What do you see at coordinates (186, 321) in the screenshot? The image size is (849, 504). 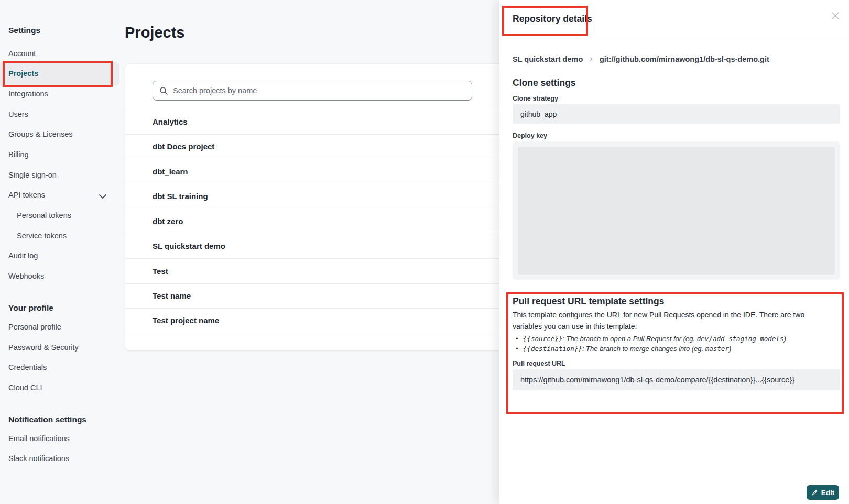 I see `project-name: Test project name` at bounding box center [186, 321].